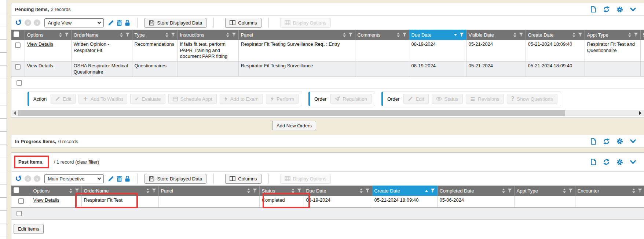 The height and width of the screenshot is (239, 644). What do you see at coordinates (642, 35) in the screenshot?
I see `col-header-cut: S` at bounding box center [642, 35].